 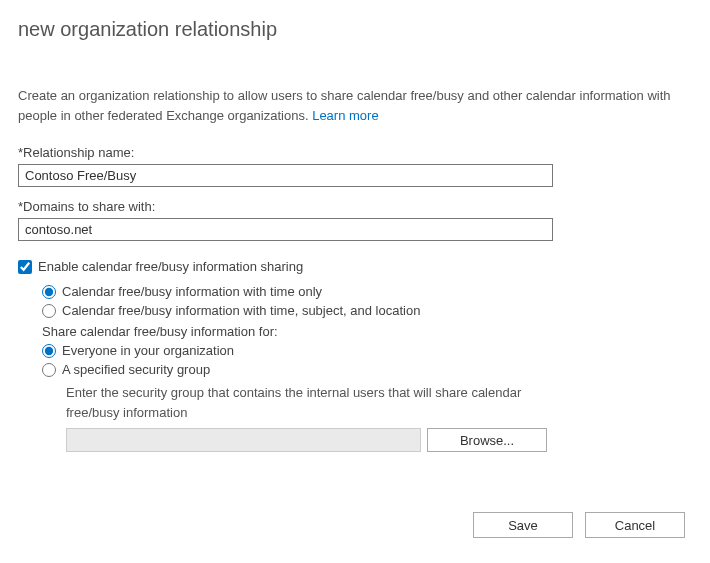 I want to click on footer-actions: Save Cancel, so click(x=579, y=525).